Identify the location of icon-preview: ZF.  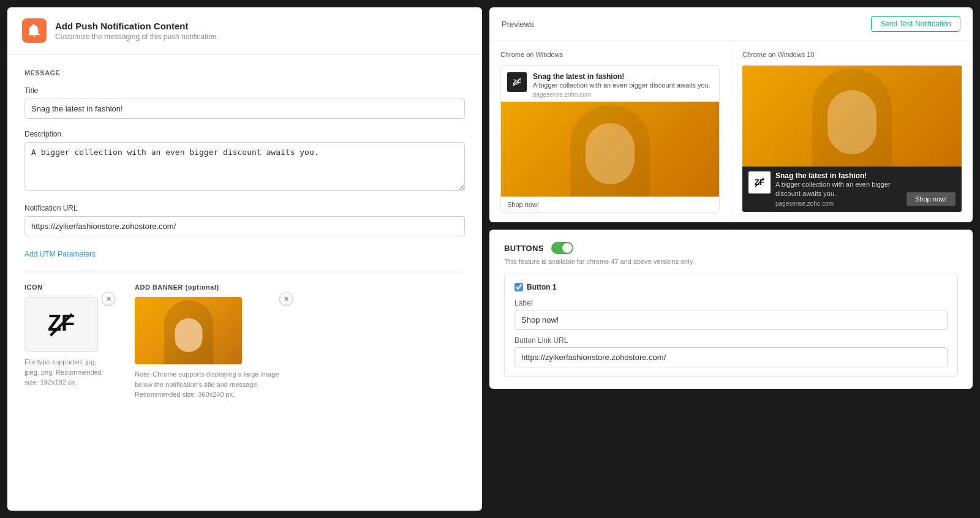
(61, 325).